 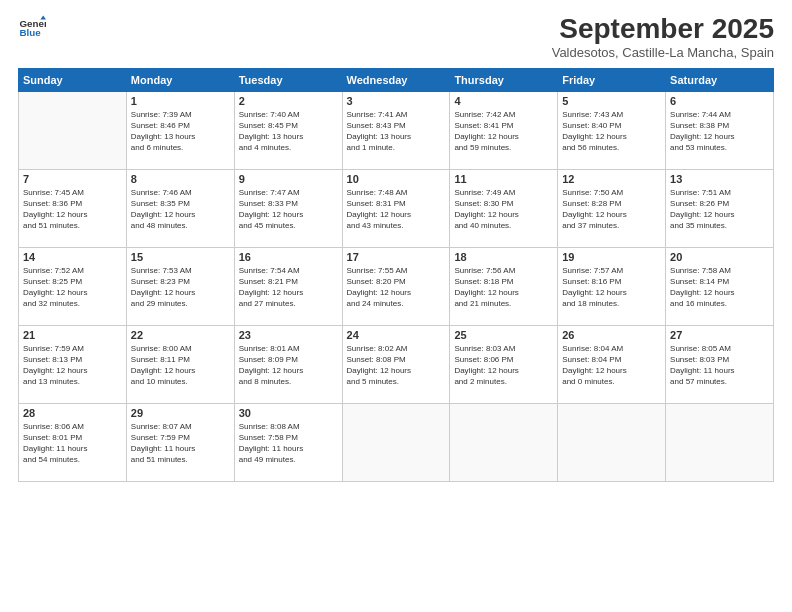 I want to click on day-number: 29, so click(x=180, y=413).